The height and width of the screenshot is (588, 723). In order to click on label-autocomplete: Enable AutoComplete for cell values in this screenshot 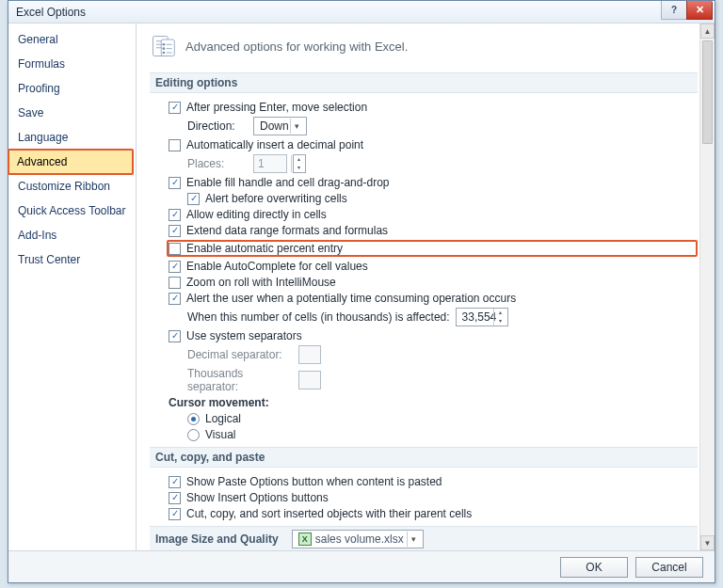, I will do `click(277, 266)`.